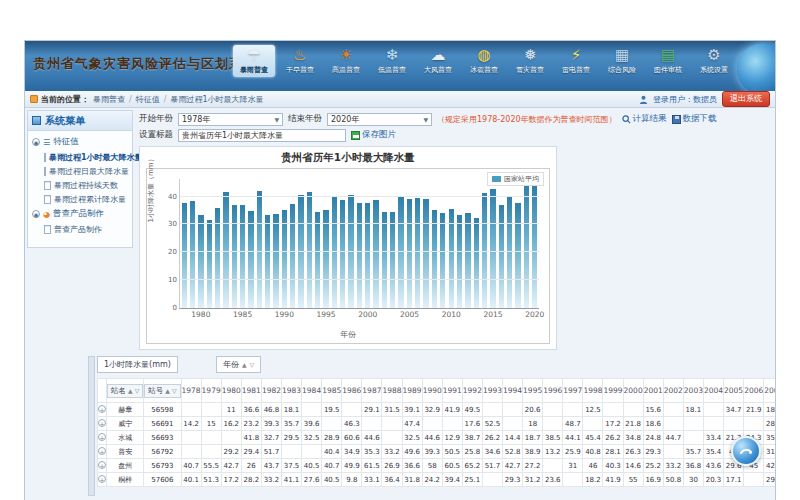 This screenshot has height=500, width=800. What do you see at coordinates (438, 445) in the screenshot?
I see `table-body: +赫章565981136.646.818.119.529.131.539.132…` at bounding box center [438, 445].